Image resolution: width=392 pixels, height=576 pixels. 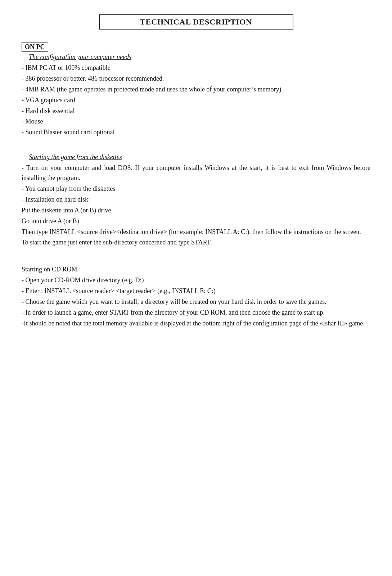 I want to click on onpc-label: ON PC, so click(x=196, y=48).